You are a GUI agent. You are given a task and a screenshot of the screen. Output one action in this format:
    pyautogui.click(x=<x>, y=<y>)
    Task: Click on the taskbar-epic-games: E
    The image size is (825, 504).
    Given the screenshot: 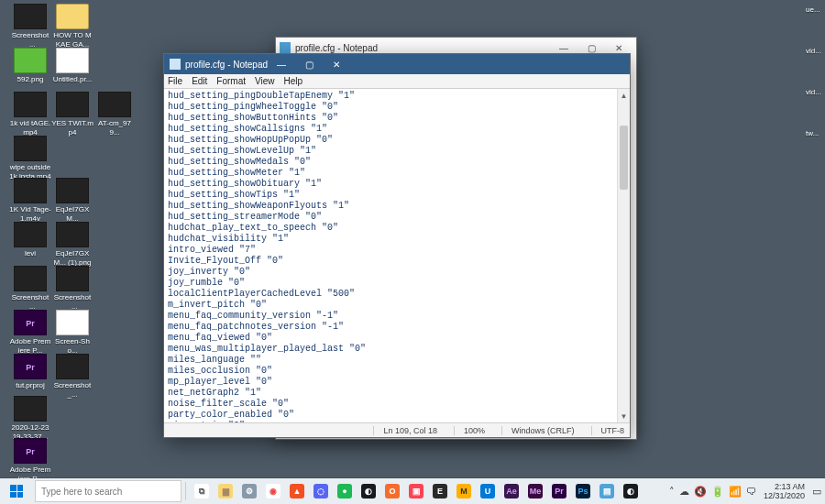 What is the action you would take?
    pyautogui.click(x=440, y=491)
    